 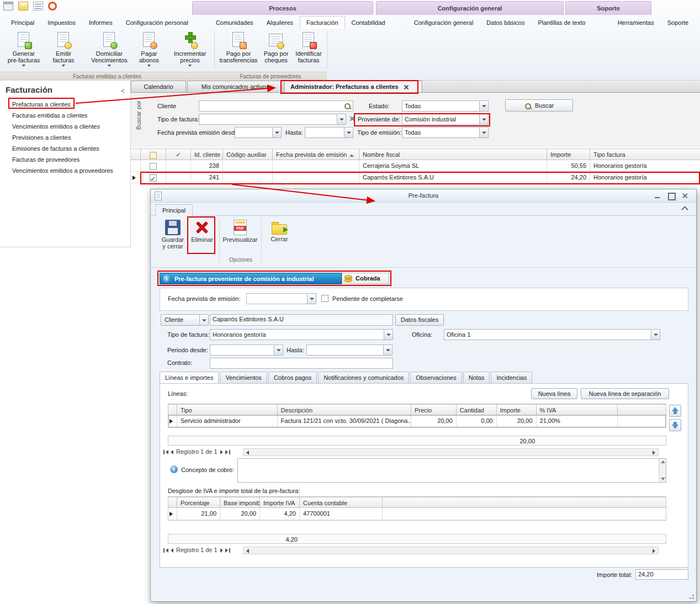 I want to click on doc-tab-administrador-prefacturas: Administrador: Prefacturas a clientes, so click(x=353, y=86).